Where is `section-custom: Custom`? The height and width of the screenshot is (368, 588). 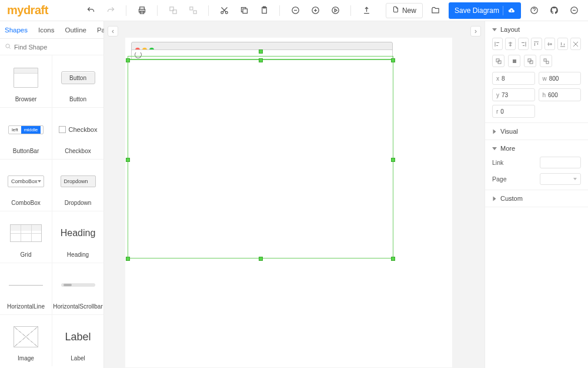
section-custom: Custom is located at coordinates (536, 199).